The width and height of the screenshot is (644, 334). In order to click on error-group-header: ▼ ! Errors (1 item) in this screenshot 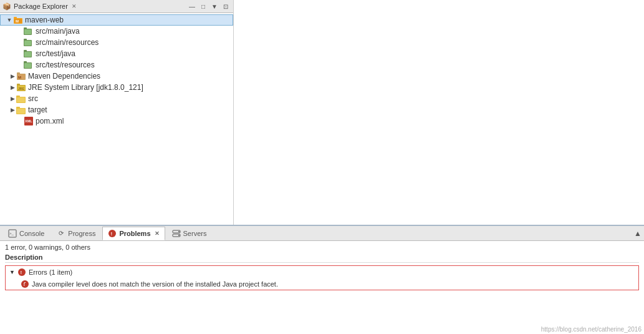, I will do `click(322, 272)`.